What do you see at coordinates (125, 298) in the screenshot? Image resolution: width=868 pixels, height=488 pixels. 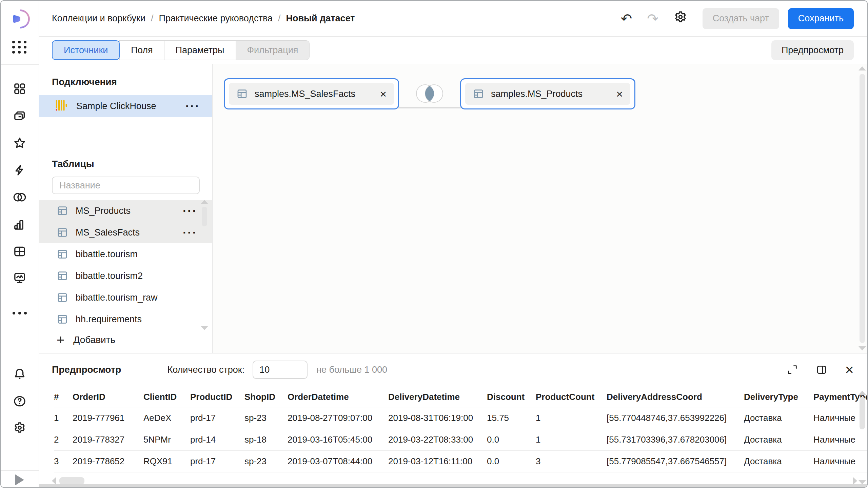 I see `table-list-item: bibattle.tourism_raw ···` at bounding box center [125, 298].